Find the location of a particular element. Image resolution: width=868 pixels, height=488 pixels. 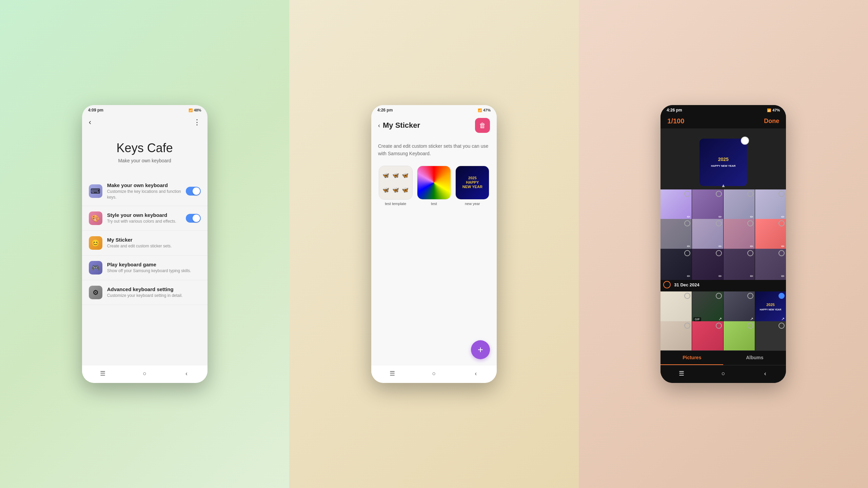

gallery-thumb-8: ✏ is located at coordinates (771, 235).